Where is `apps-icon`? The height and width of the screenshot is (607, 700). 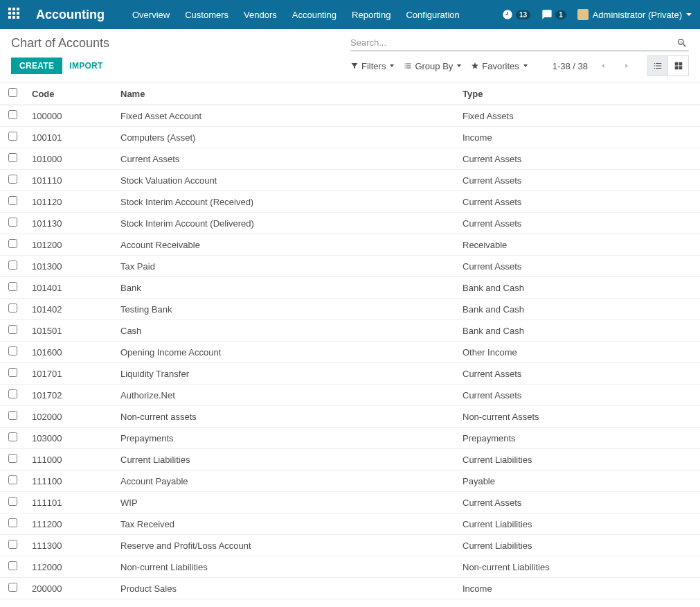
apps-icon is located at coordinates (15, 15).